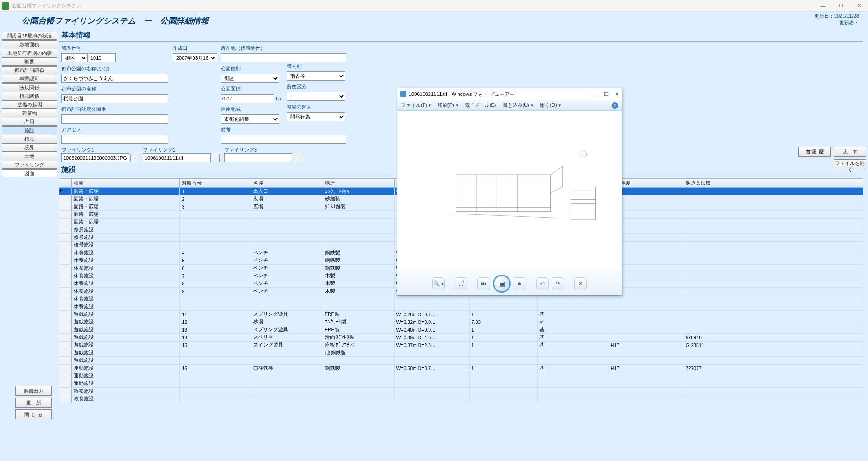 The width and height of the screenshot is (868, 461). What do you see at coordinates (484, 284) in the screenshot?
I see `prev-icon: ⏮` at bounding box center [484, 284].